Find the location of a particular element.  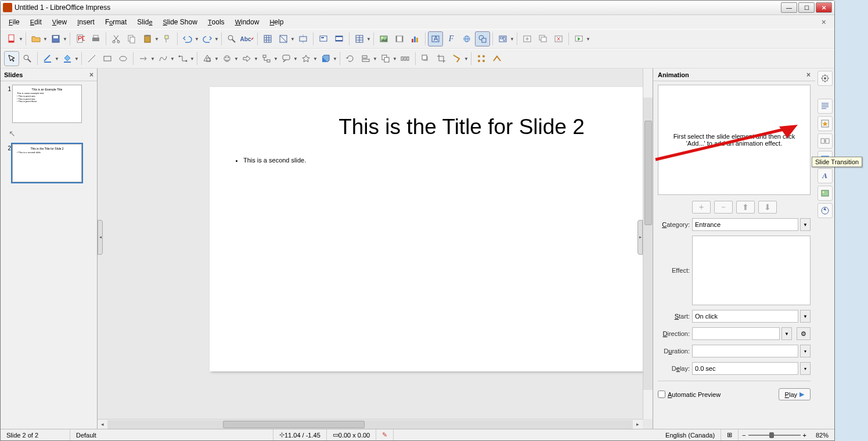

redo-button is located at coordinates (207, 39).